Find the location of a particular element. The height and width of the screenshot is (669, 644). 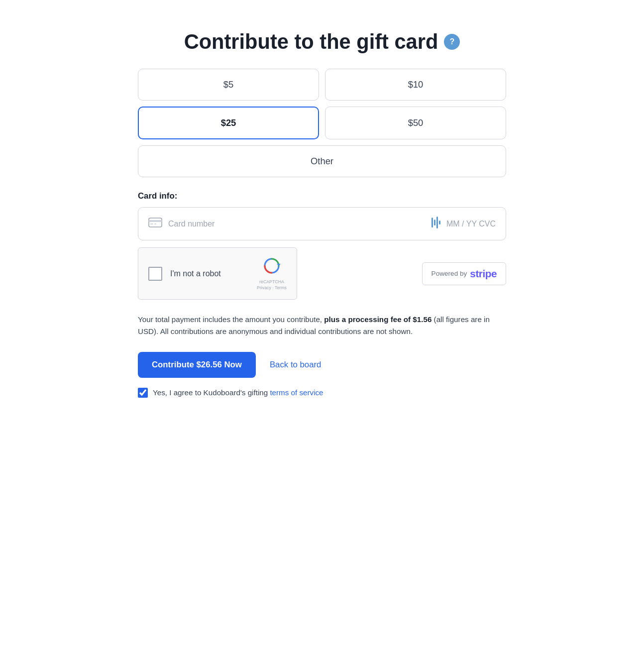

payment-notice-prefix: Your total payment includes the amount y… is located at coordinates (231, 320).